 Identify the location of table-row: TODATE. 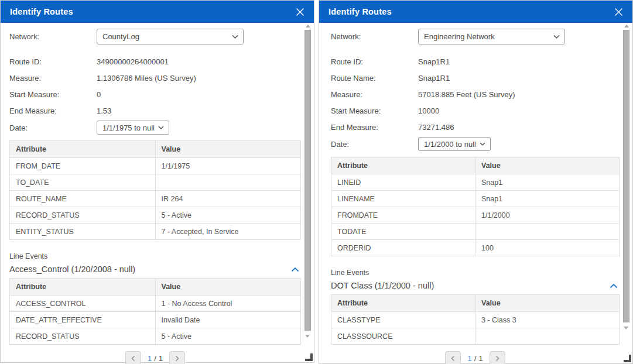
(475, 232).